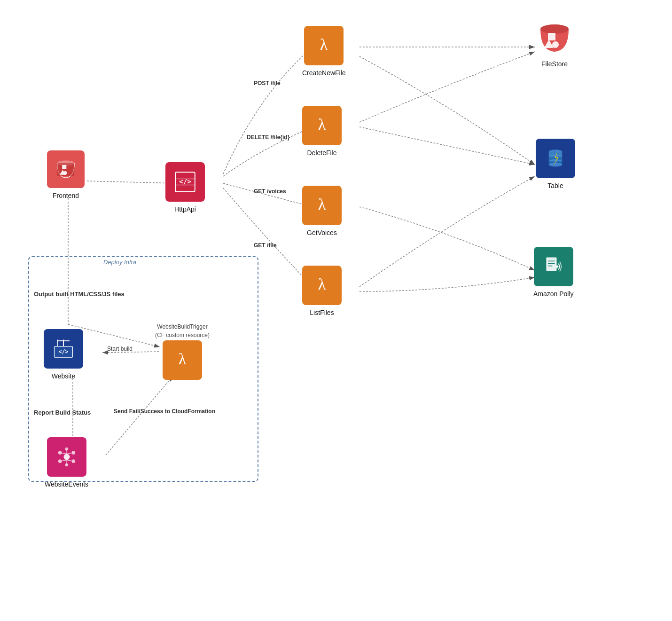 The image size is (672, 621). I want to click on post-file-label: POST /file, so click(267, 83).